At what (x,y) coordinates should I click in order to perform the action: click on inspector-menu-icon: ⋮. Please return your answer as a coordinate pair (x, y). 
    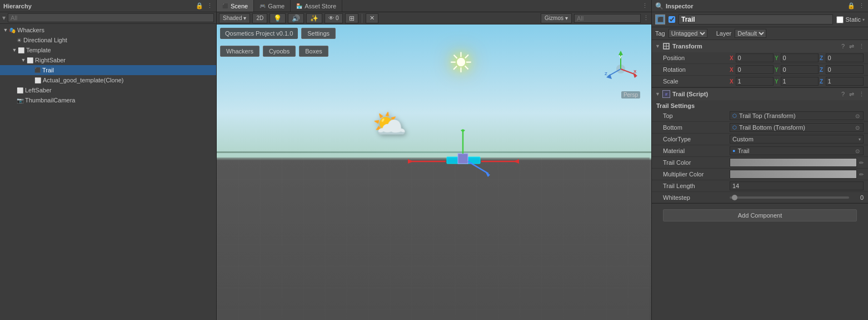
    Looking at the image, I should click on (861, 6).